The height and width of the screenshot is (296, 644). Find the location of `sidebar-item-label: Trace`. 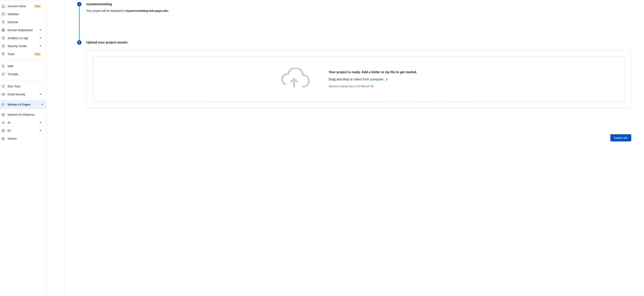

sidebar-item-label: Trace is located at coordinates (20, 54).